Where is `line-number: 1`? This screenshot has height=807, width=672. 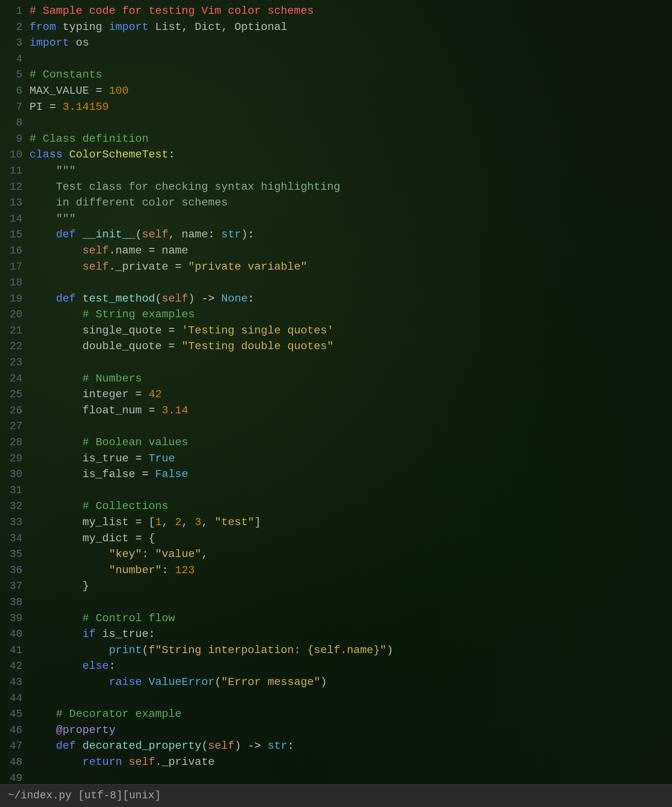
line-number: 1 is located at coordinates (19, 11).